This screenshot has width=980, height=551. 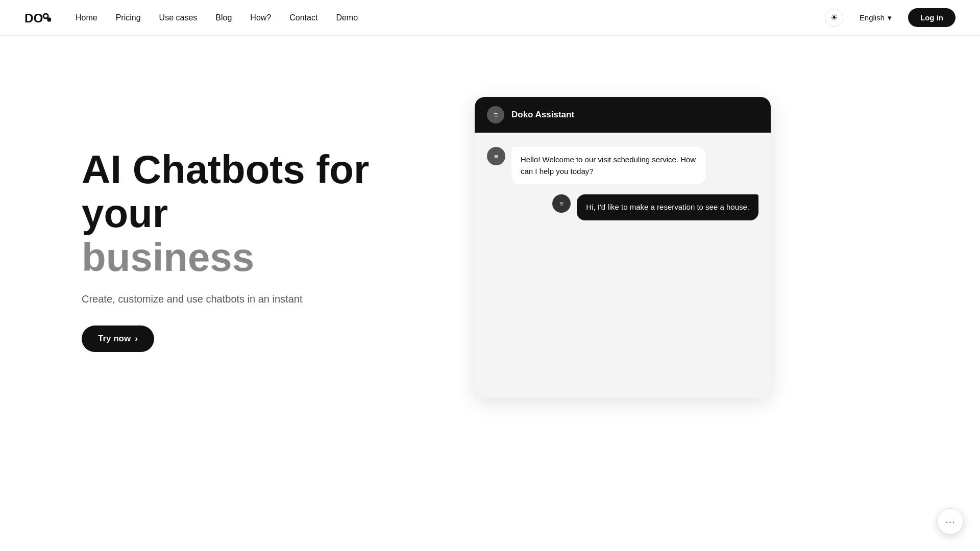 What do you see at coordinates (303, 18) in the screenshot?
I see `nav-item-contact: Contact` at bounding box center [303, 18].